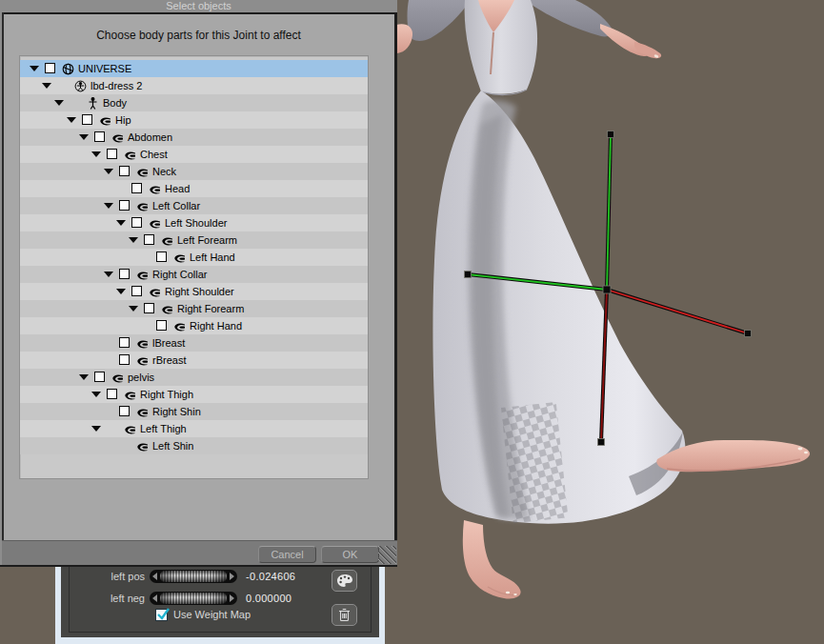 The width and height of the screenshot is (824, 644). I want to click on tree-row-label: Right Shoulder, so click(200, 292).